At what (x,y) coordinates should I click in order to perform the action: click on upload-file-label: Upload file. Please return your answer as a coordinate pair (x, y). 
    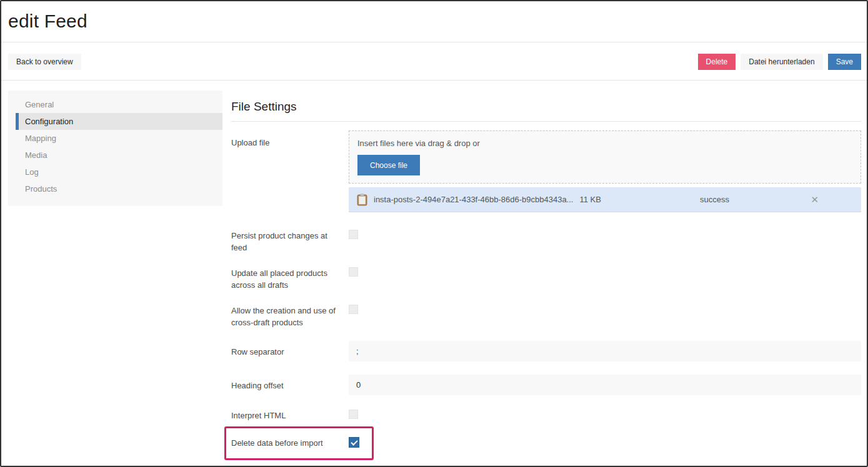
    Looking at the image, I should click on (290, 171).